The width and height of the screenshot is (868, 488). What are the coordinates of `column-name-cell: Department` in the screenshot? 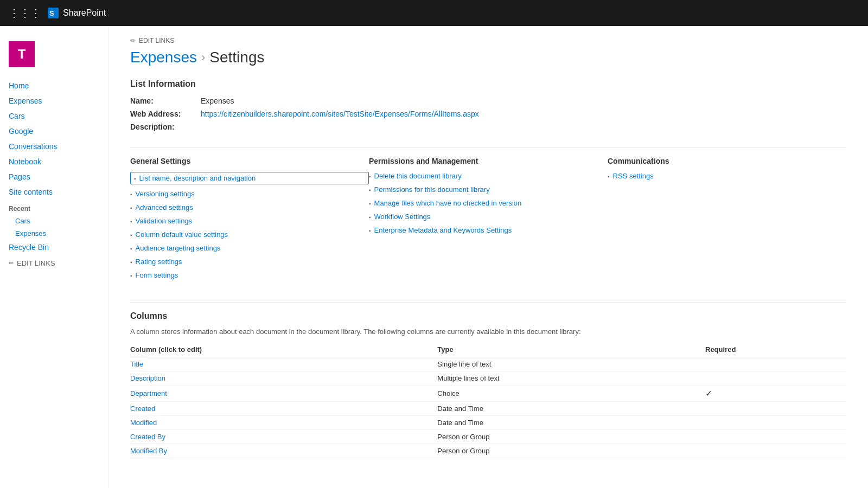 It's located at (284, 394).